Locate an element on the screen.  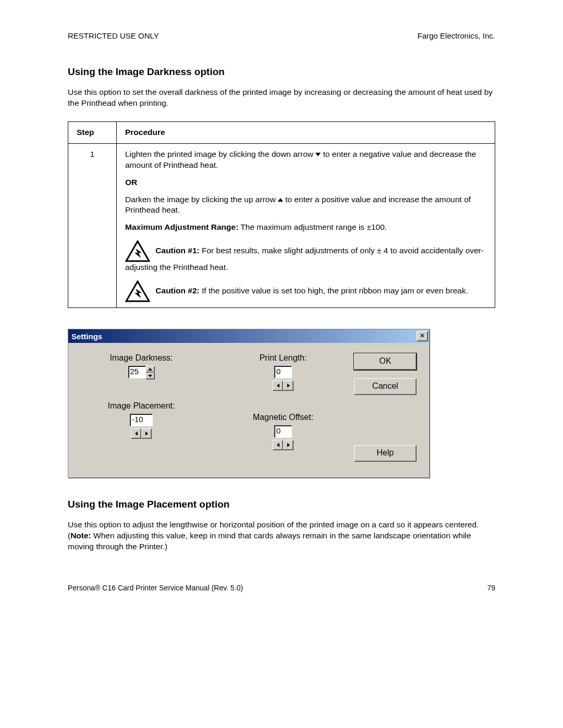
setting-print-length: Print Length: 0 is located at coordinates (283, 372).